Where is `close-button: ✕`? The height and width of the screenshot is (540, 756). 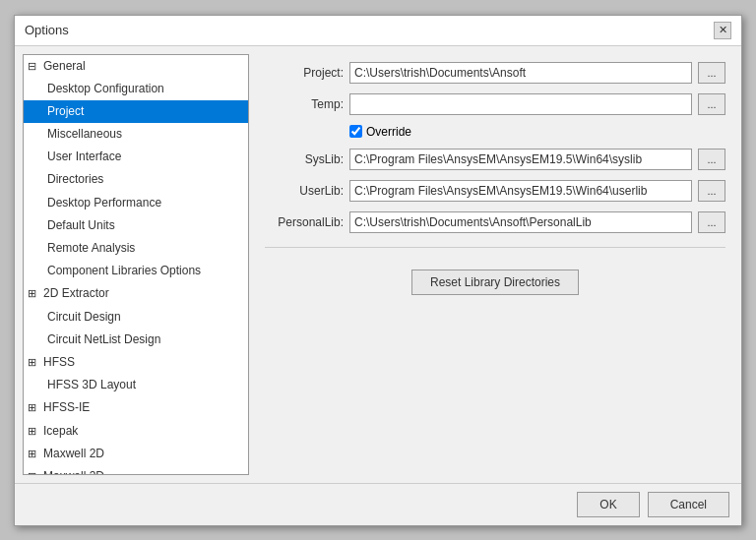
close-button: ✕ is located at coordinates (723, 30).